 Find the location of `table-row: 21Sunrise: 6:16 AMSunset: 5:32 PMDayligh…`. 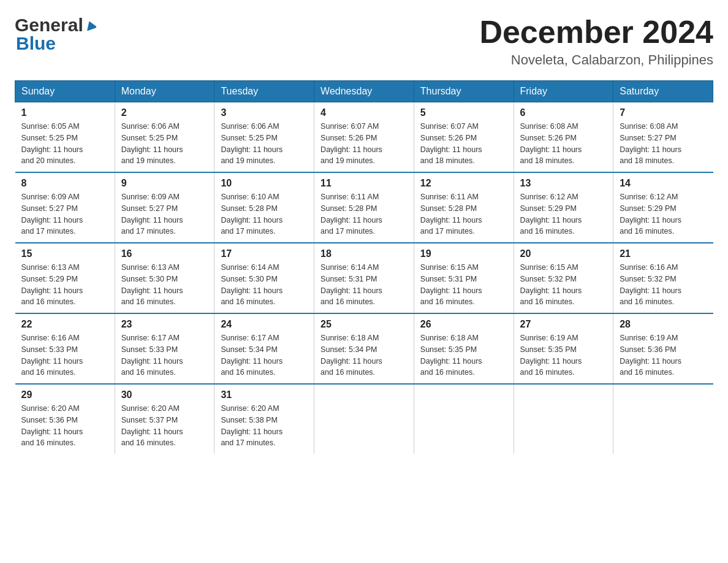

table-row: 21Sunrise: 6:16 AMSunset: 5:32 PMDayligh… is located at coordinates (663, 278).